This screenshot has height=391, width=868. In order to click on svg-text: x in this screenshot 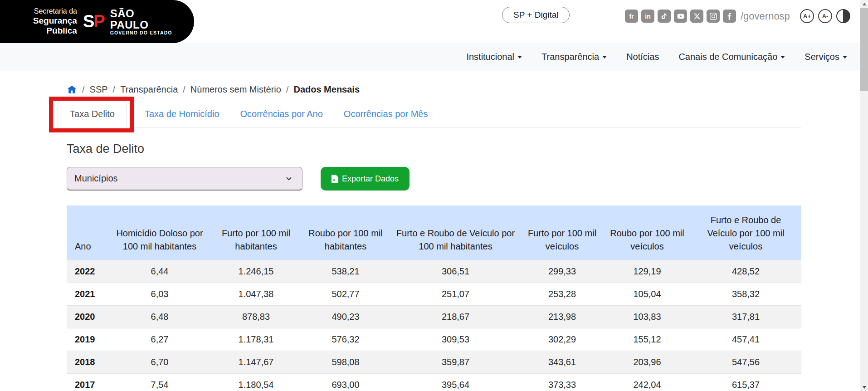, I will do `click(334, 180)`.